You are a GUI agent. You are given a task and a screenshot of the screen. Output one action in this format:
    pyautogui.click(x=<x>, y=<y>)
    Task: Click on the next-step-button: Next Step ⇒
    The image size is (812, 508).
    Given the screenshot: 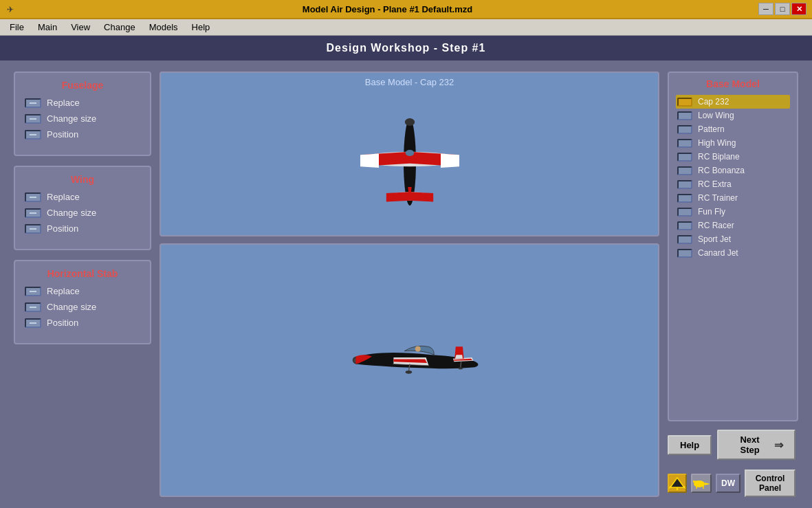 What is the action you would take?
    pyautogui.click(x=756, y=445)
    